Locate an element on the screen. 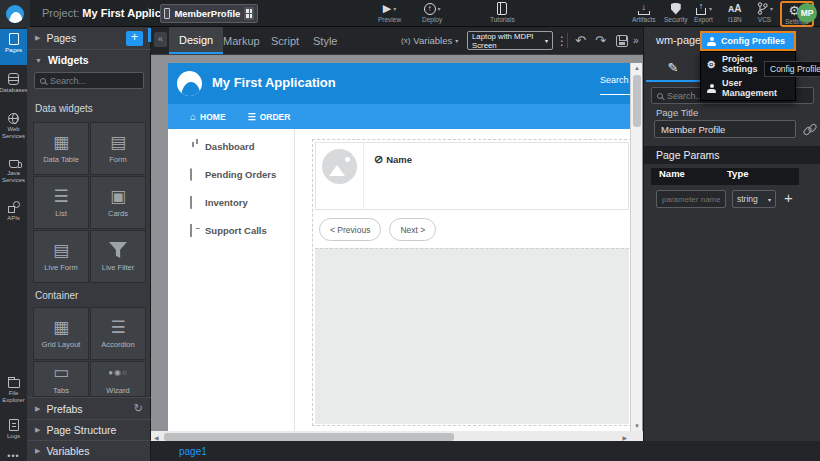 This screenshot has height=461, width=820. open-page-tab: page1 is located at coordinates (193, 452).